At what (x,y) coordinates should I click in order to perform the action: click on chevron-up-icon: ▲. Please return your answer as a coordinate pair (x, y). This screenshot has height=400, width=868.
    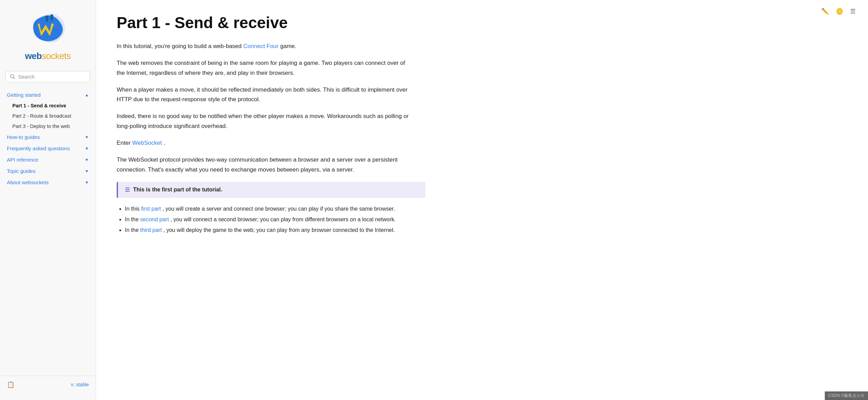
    Looking at the image, I should click on (87, 95).